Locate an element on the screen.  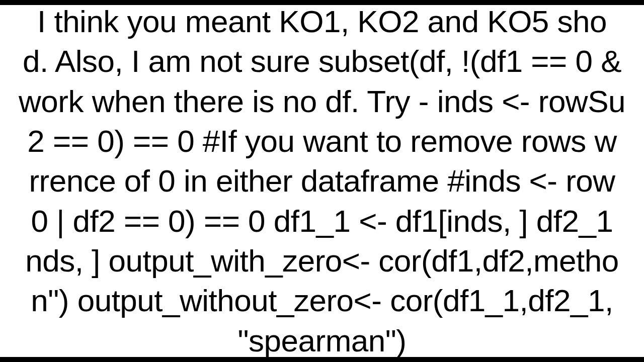
text-line: nds, ] output_with_zero<- cor(df1,df2,me… is located at coordinates (322, 260).